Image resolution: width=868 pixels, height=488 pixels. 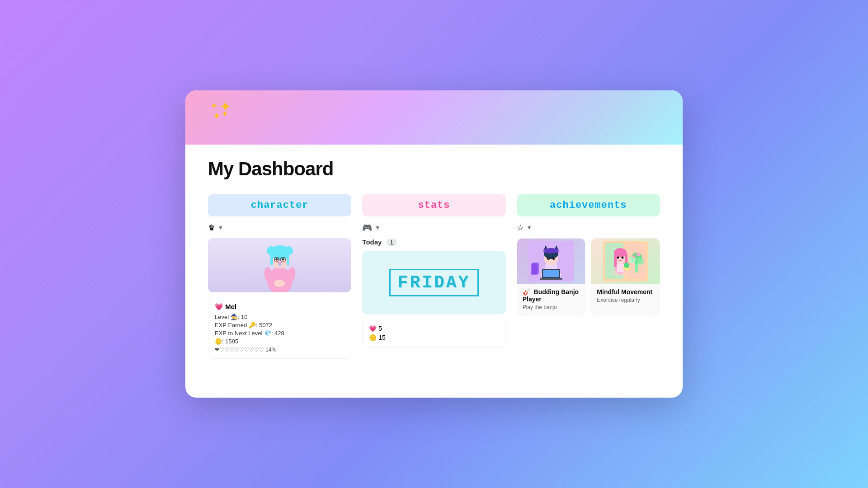 What do you see at coordinates (552, 277) in the screenshot?
I see `achievement-card-1: 🎸 Budding Banjo Player Play the banjo` at bounding box center [552, 277].